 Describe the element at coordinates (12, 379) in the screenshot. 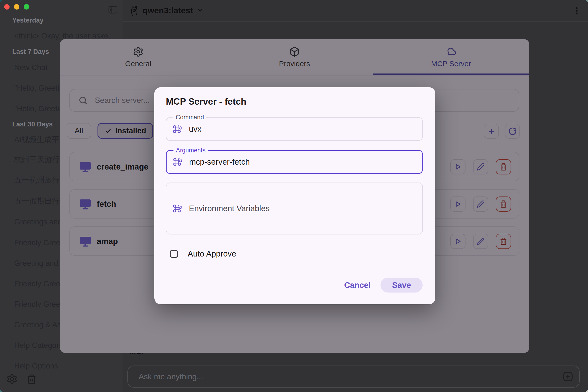

I see `settings-gear-icon` at that location.